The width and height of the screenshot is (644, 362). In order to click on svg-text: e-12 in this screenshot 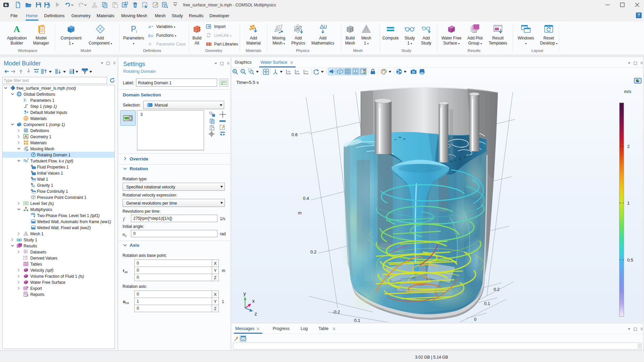, I will do `click(26, 259)`.